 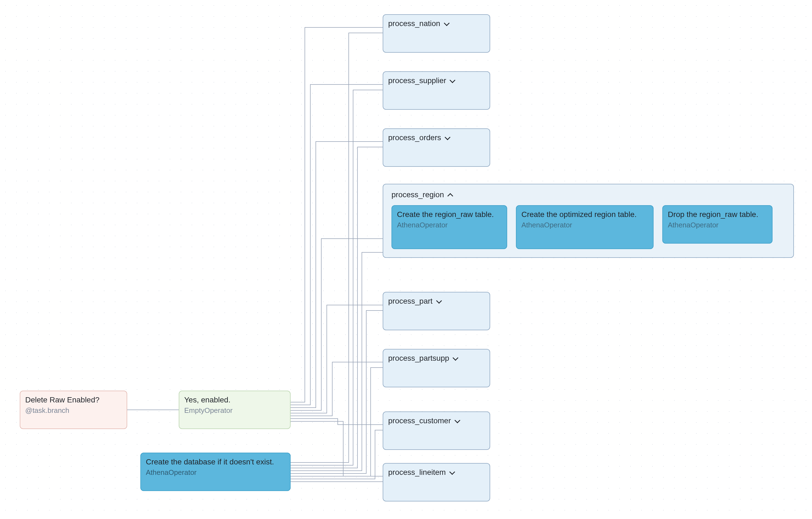 What do you see at coordinates (415, 138) in the screenshot?
I see `group-title: process_orders` at bounding box center [415, 138].